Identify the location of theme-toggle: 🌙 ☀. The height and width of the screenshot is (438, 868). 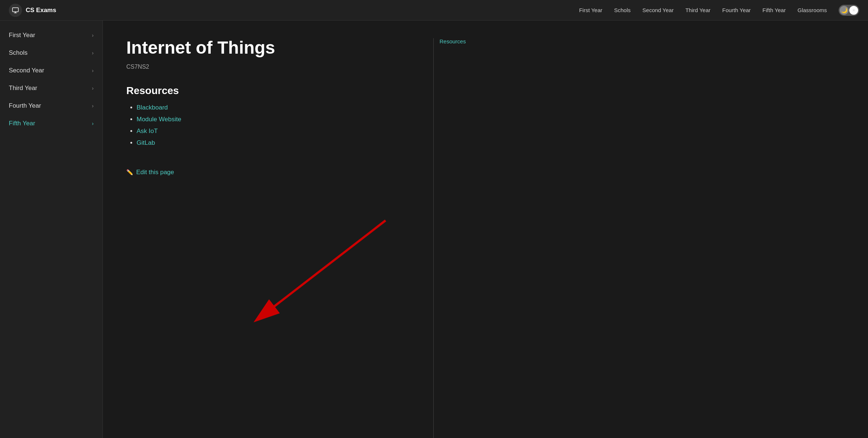
(849, 10).